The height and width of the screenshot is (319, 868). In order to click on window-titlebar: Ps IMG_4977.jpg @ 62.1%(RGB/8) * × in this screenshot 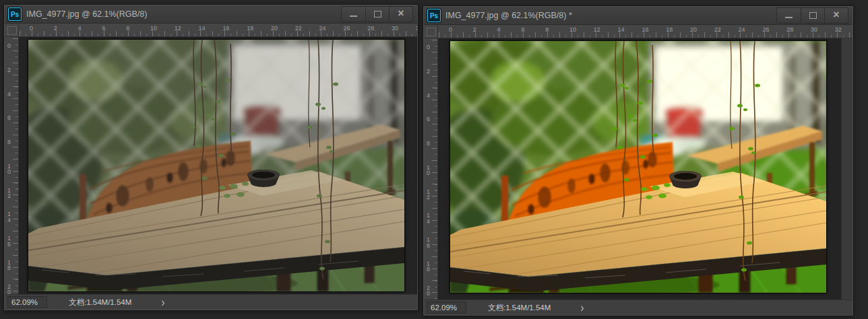, I will do `click(638, 16)`.